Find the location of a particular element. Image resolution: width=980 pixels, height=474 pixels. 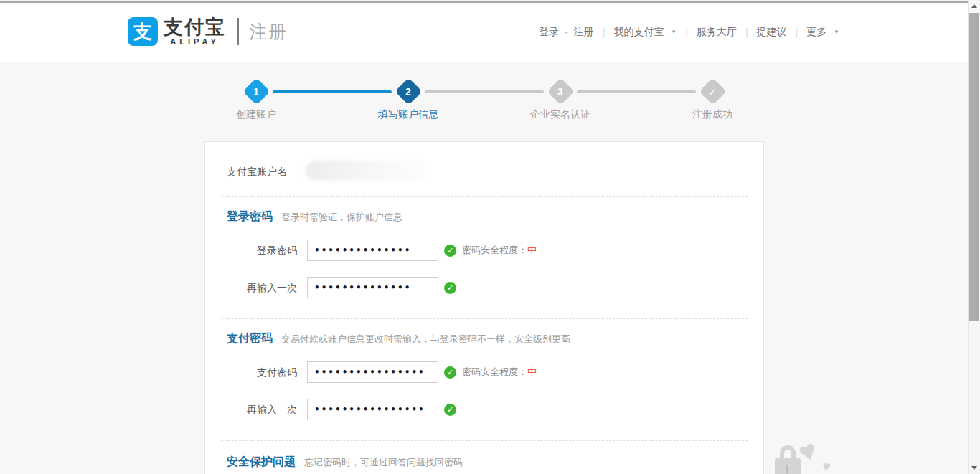

security-question-section-header: 安全保护问题 忘记密码时，可通过回答问题找回密码 is located at coordinates (344, 462).